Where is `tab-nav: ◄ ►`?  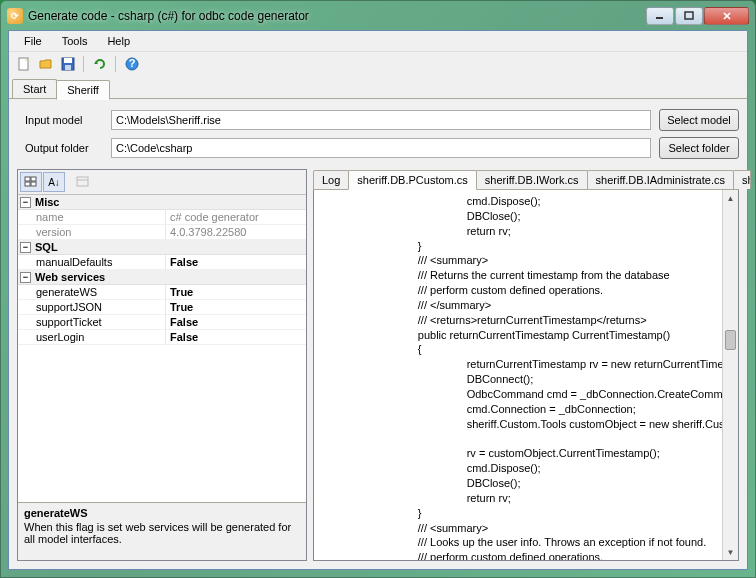
tab-nav: ◄ ► is located at coordinates (753, 181).